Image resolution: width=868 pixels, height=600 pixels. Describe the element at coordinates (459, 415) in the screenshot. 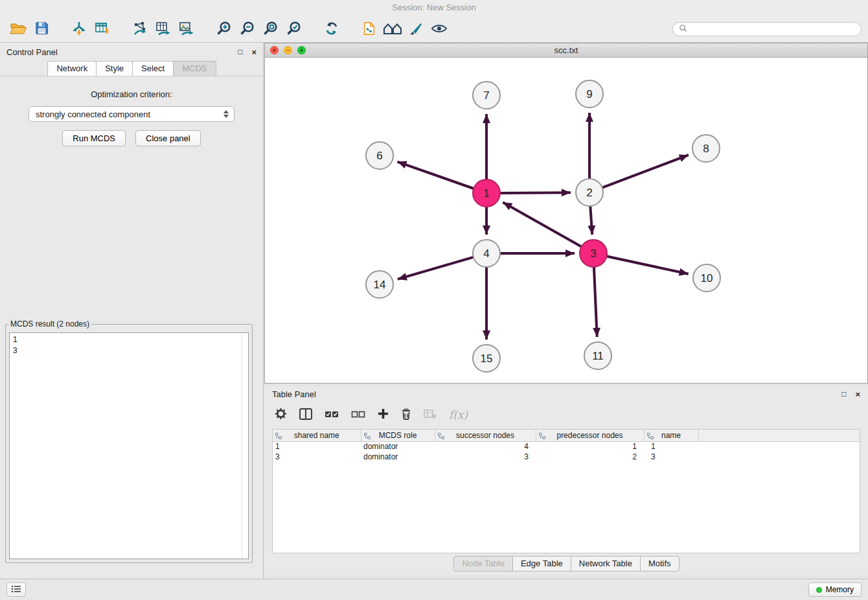

I see `function-builder-button: f(x)` at that location.